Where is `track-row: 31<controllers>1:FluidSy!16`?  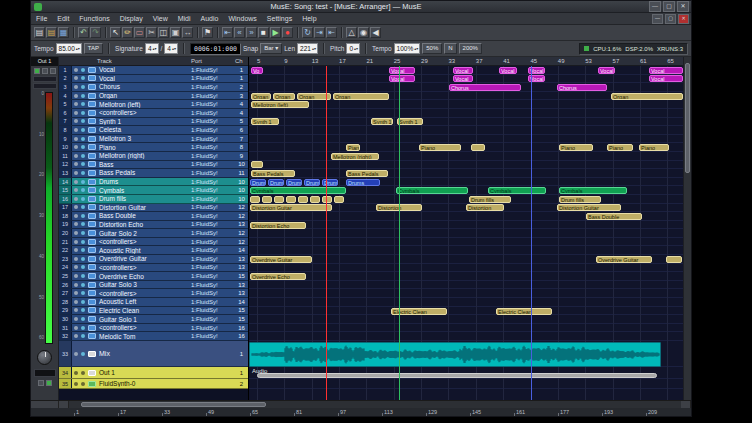
track-row: 31<controllers>1:FluidSy!16 is located at coordinates (154, 328).